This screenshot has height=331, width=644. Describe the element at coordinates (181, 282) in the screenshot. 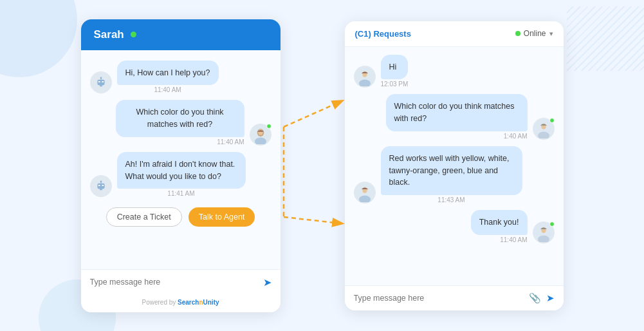

I see `bot-input-area: ➤` at that location.